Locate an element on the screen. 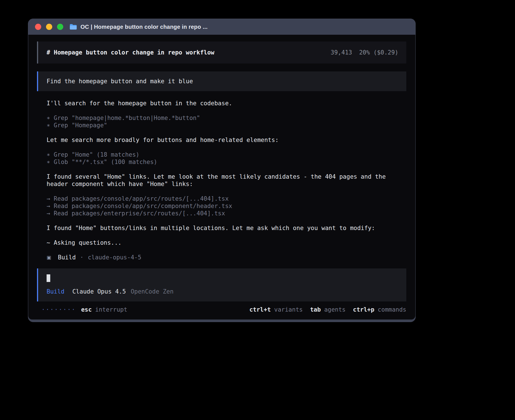 The image size is (515, 420). shortcut-label: commands is located at coordinates (392, 310).